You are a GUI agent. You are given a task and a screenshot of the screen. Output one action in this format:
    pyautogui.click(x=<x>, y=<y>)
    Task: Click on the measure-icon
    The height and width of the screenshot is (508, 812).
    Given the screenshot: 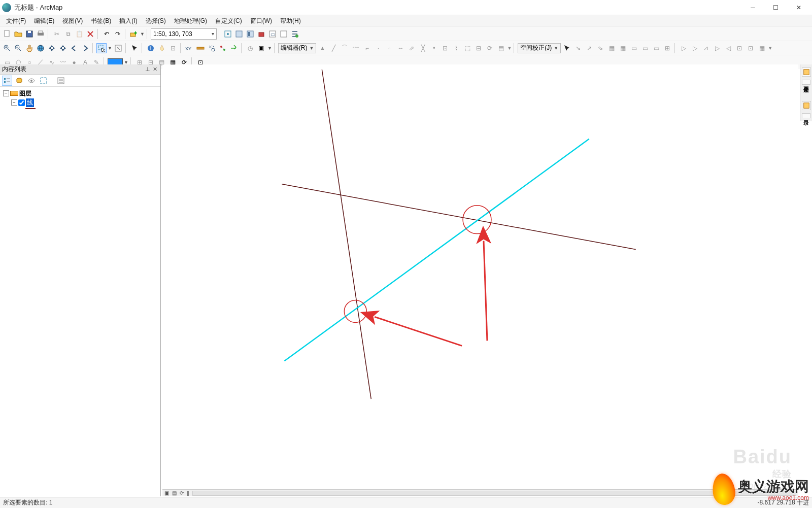 What is the action you would take?
    pyautogui.click(x=200, y=48)
    